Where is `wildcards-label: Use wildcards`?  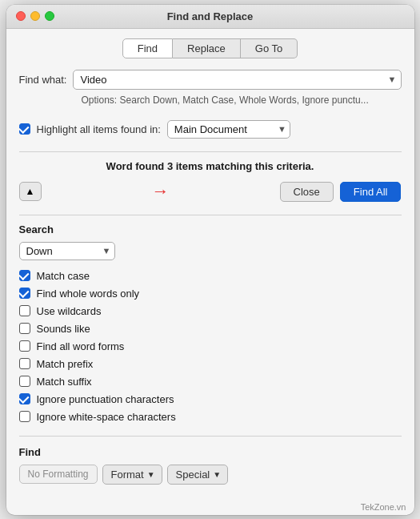
wildcards-label: Use wildcards is located at coordinates (69, 311).